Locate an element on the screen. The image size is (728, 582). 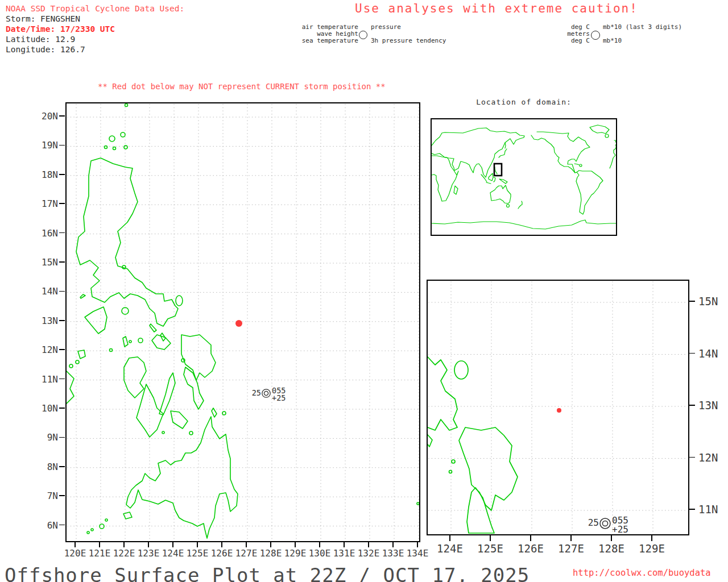
axis-tick-label: 9N is located at coordinates (52, 438).